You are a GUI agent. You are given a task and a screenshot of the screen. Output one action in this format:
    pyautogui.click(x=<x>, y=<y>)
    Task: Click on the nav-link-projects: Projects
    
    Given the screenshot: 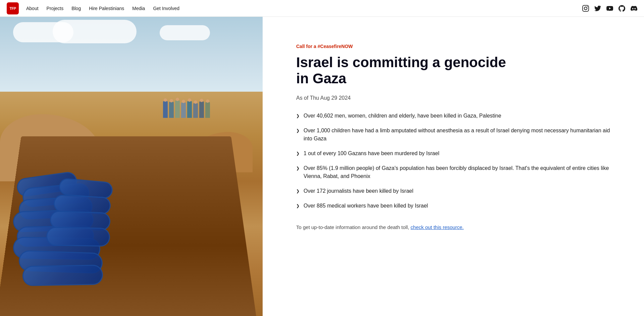 What is the action you would take?
    pyautogui.click(x=55, y=8)
    